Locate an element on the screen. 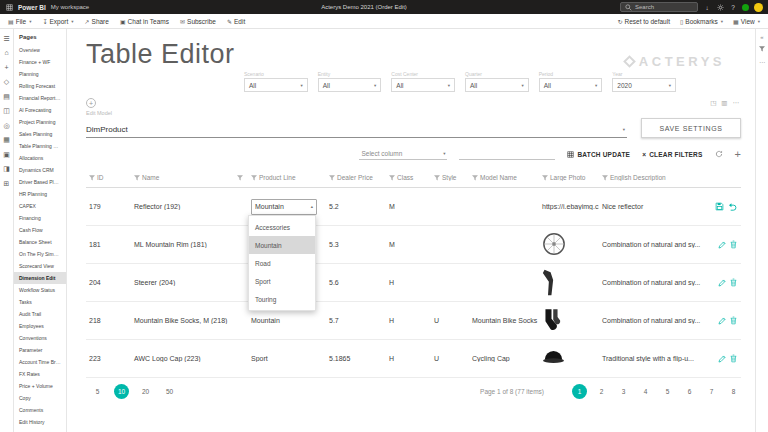 Image resolution: width=768 pixels, height=432 pixels. workspace-name: My workspace is located at coordinates (70, 7).